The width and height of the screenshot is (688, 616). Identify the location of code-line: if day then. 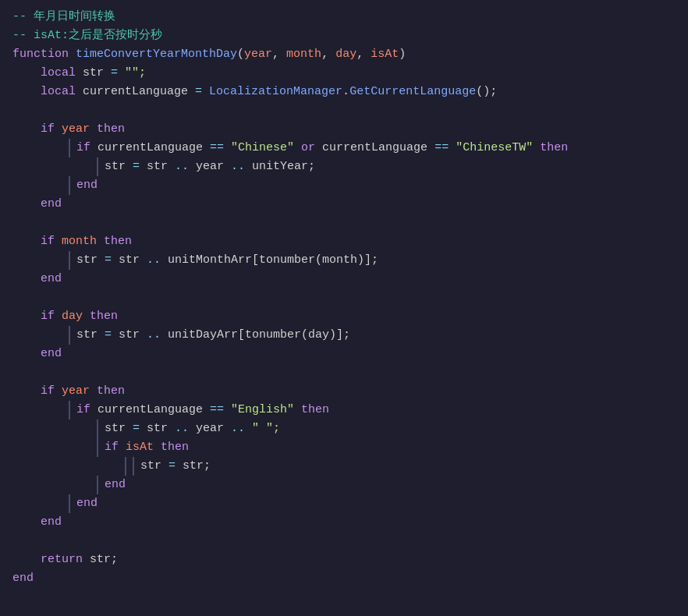
(344, 317).